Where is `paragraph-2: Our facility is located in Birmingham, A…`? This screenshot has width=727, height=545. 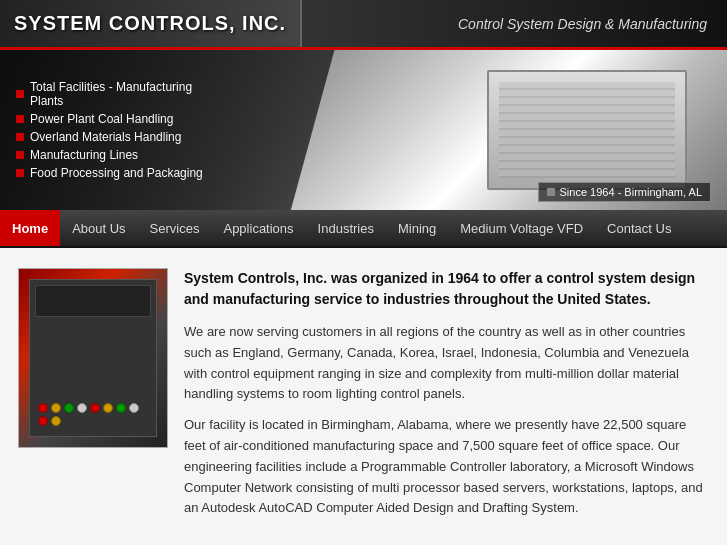
paragraph-2: Our facility is located in Birmingham, A… is located at coordinates (446, 467).